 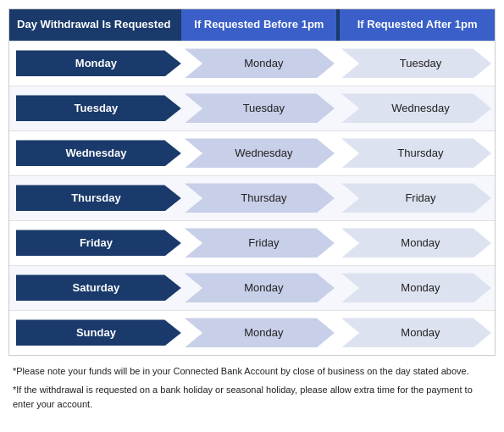 What do you see at coordinates (98, 152) in the screenshot?
I see `day-label: Wednesday` at bounding box center [98, 152].